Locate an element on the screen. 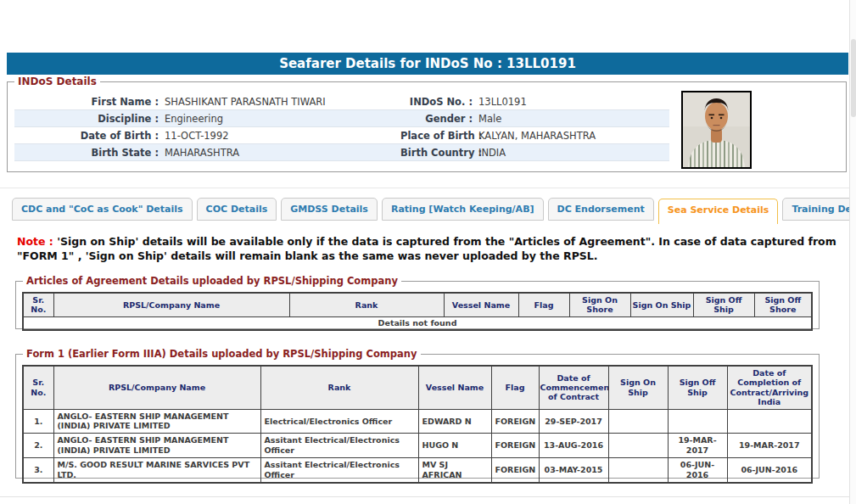  seafarer-photo is located at coordinates (716, 130).